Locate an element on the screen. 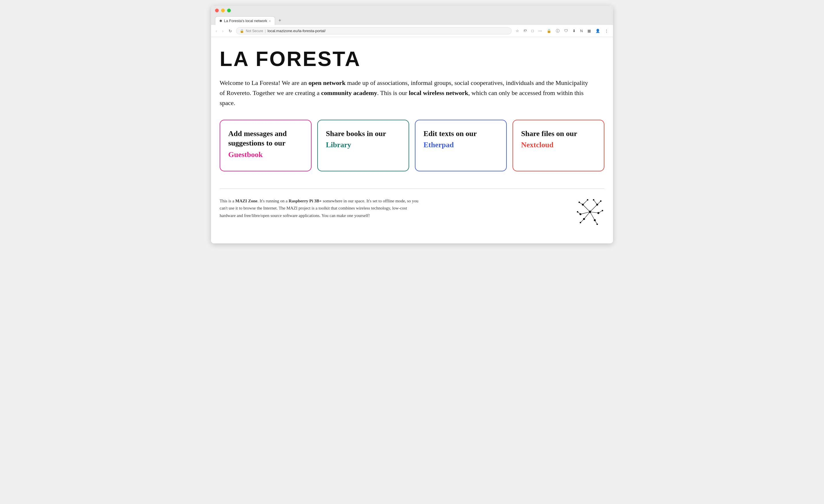  security-icon: 🔒 is located at coordinates (242, 31).